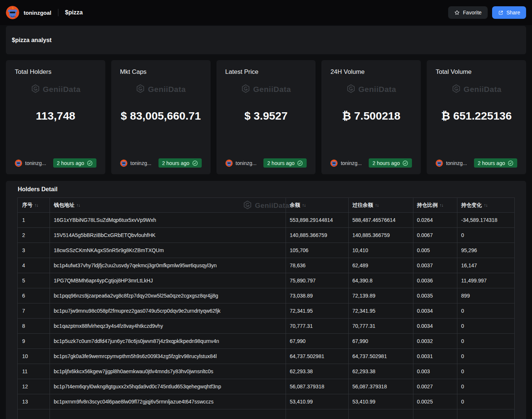  Describe the element at coordinates (477, 116) in the screenshot. I see `stat-card-value: ₿ 651.225136` at that location.